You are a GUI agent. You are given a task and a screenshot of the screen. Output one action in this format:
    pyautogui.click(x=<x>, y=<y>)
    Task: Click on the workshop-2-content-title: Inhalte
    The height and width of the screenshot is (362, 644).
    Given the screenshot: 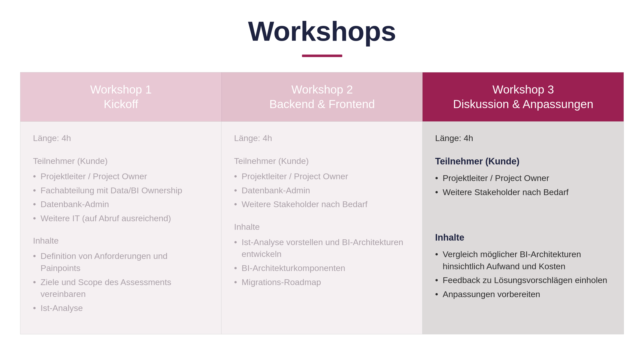 What is the action you would take?
    pyautogui.click(x=322, y=227)
    